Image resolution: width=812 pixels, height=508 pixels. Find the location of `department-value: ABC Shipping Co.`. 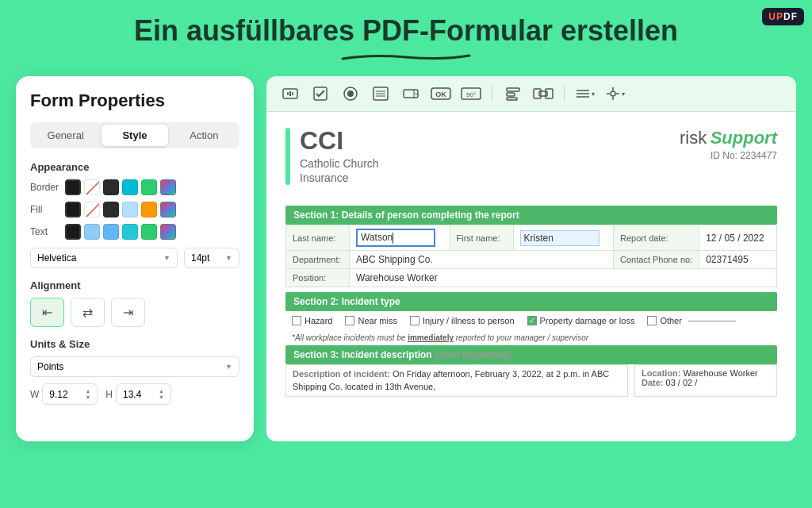

department-value: ABC Shipping Co. is located at coordinates (482, 260).